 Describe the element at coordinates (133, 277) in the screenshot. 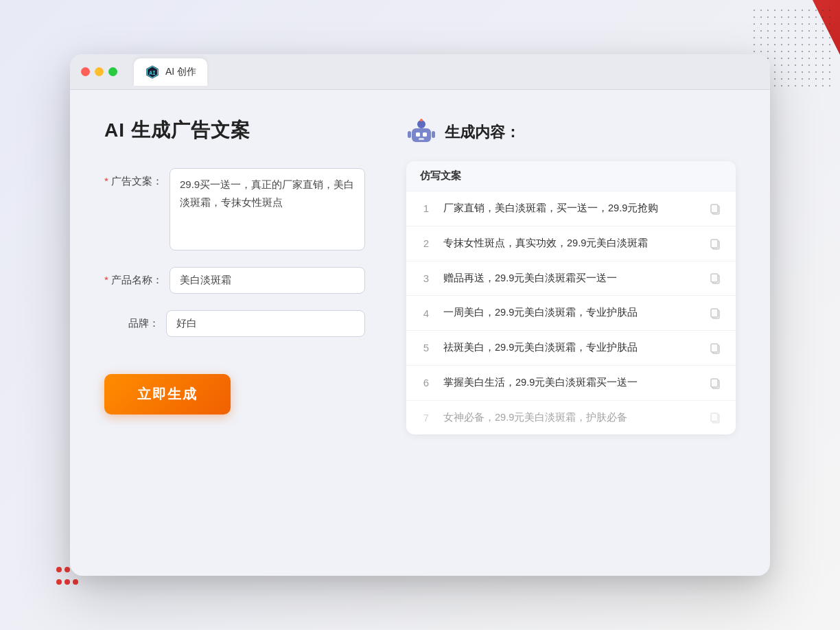

I see `product-name-label: 产品名称：` at that location.